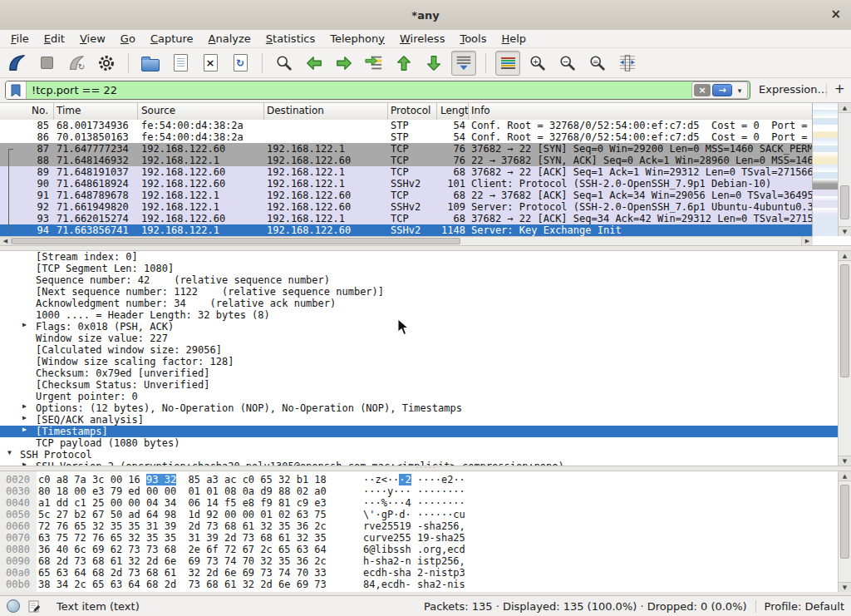 This screenshot has width=851, height=616. What do you see at coordinates (419, 327) in the screenshot?
I see `detail-row: ▶Flags: 0x018 (PSH, ACK)` at bounding box center [419, 327].